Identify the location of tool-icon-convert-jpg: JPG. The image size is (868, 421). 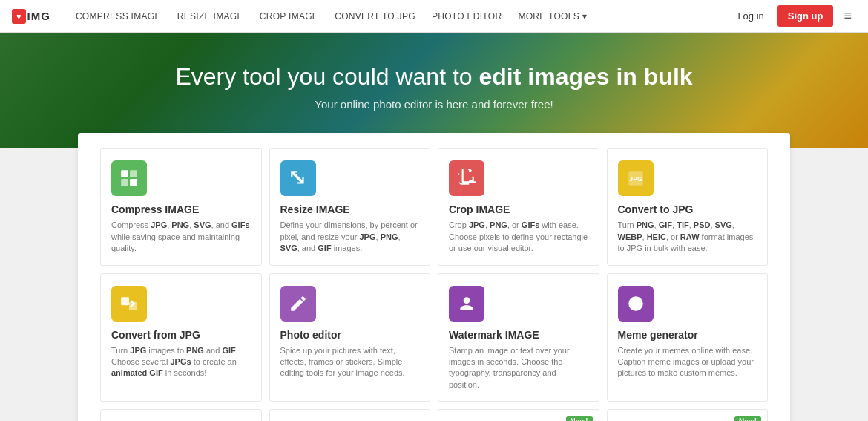
(636, 178).